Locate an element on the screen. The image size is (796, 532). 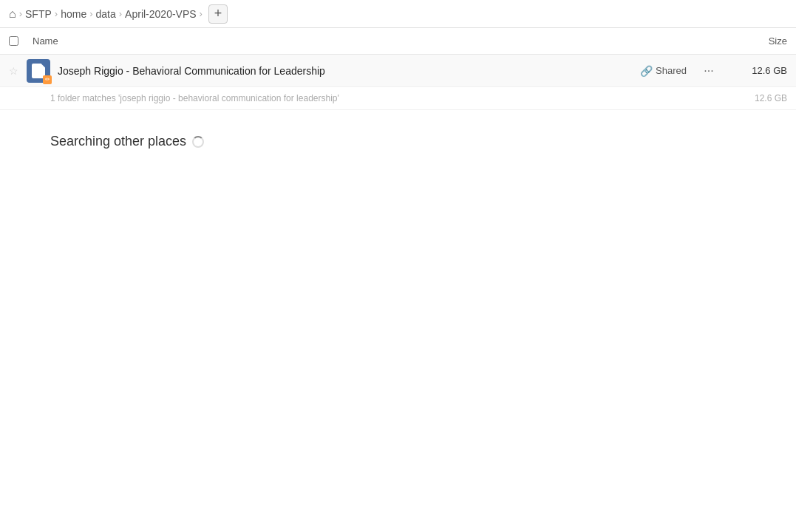
file-name-label: Joseph Riggio - Behavioral Communication… is located at coordinates (349, 71).